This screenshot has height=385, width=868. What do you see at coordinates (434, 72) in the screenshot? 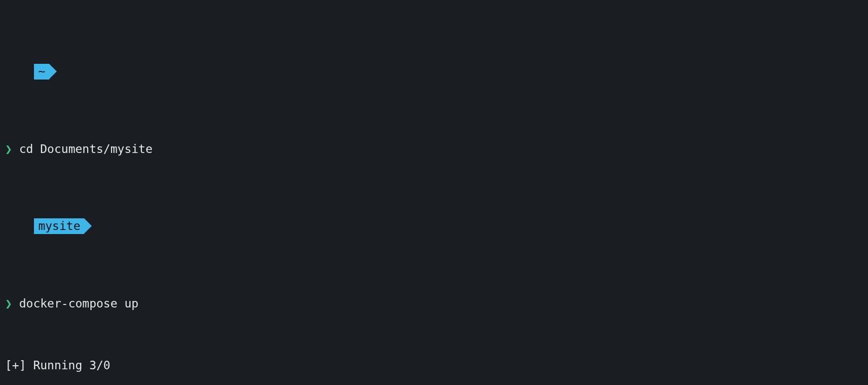
I see `path-badge-row: ~` at bounding box center [434, 72].